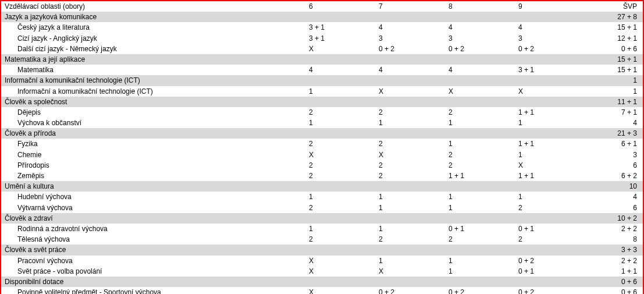 This screenshot has height=294, width=644. Describe the element at coordinates (154, 250) in the screenshot. I see `row-label: Člověk a svět práce` at that location.